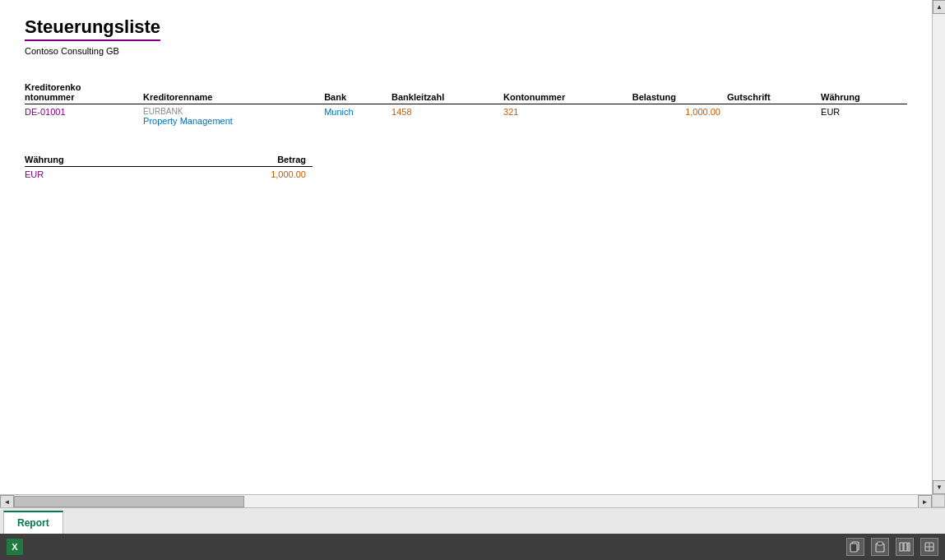 This screenshot has height=560, width=945. I want to click on tab-report: Report, so click(33, 522).